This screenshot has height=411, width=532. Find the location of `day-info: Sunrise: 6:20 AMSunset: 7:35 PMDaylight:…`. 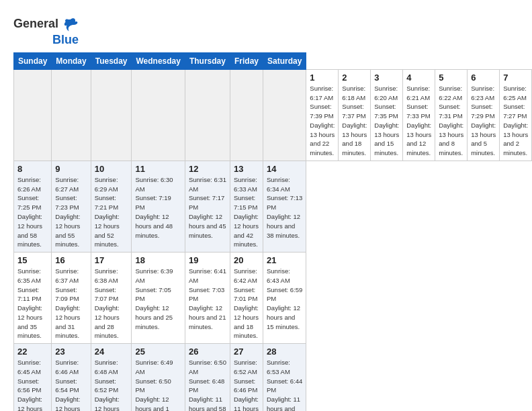

day-info: Sunrise: 6:20 AMSunset: 7:35 PMDaylight:… is located at coordinates (387, 121).